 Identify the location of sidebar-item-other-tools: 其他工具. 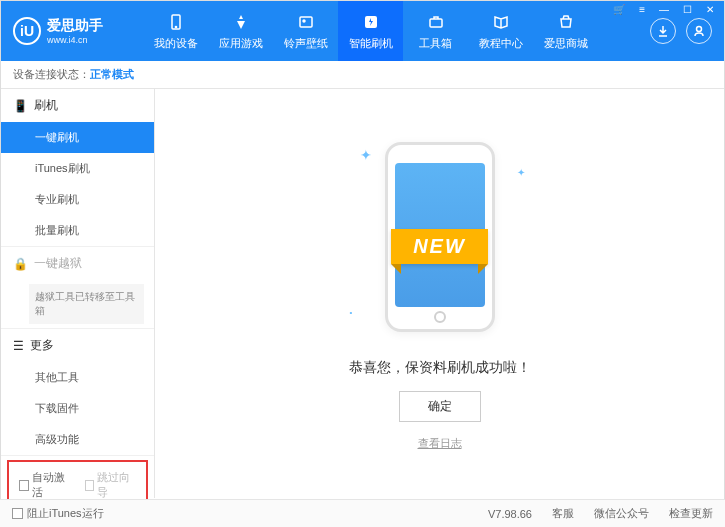
(78, 378).